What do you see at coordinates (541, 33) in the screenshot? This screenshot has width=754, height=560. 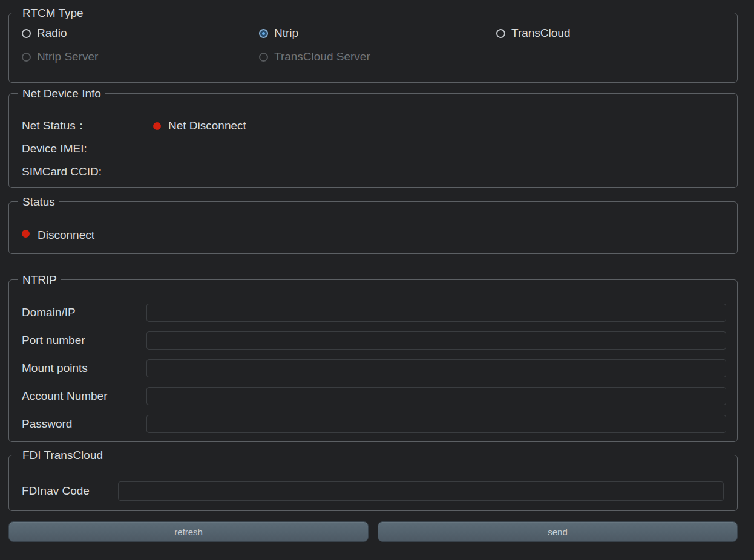 I see `radio-option-label: TransCloud` at bounding box center [541, 33].